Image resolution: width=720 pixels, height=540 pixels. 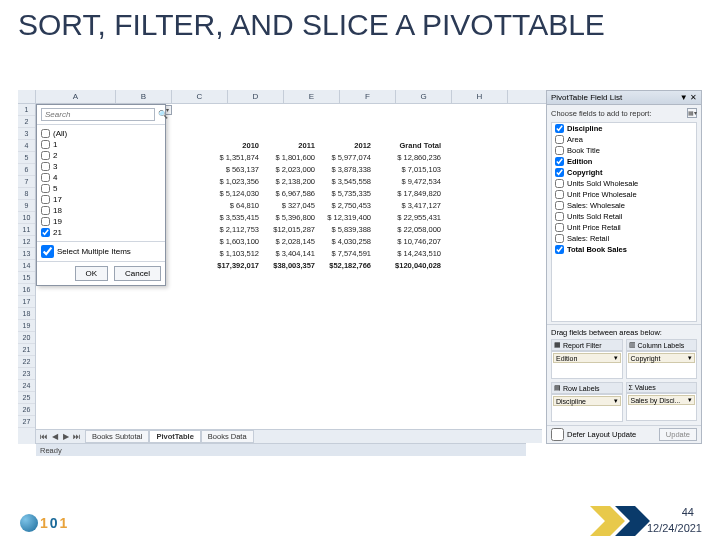 I want to click on cancel-button: Cancel, so click(x=138, y=274).